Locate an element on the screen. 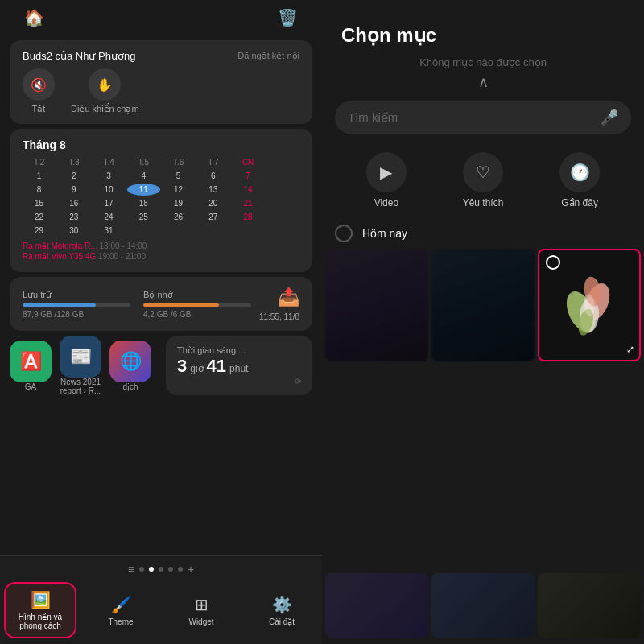  cal-header: T.2 is located at coordinates (39, 163).